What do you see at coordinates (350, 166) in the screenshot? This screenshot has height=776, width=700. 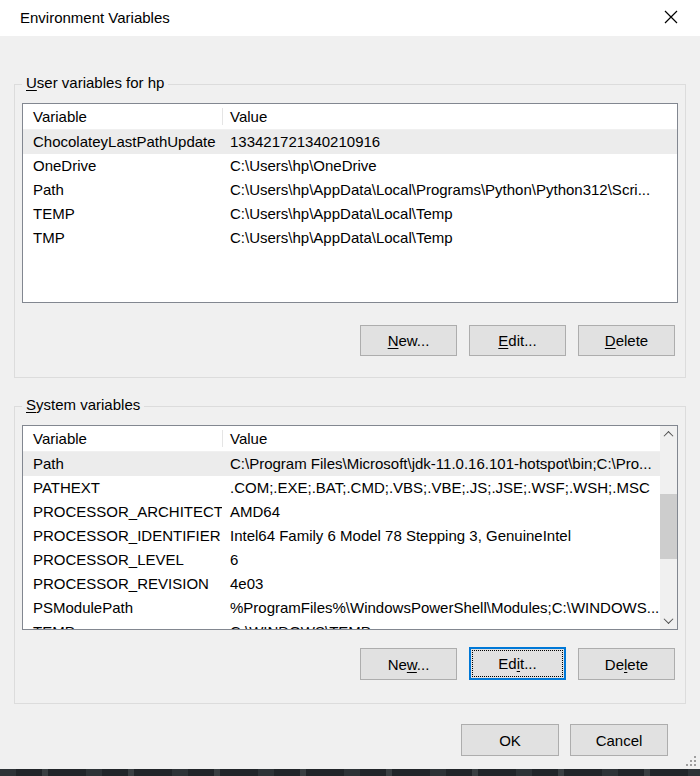 I see `table-row: OneDrive C:\Users\hp\OneDrive` at bounding box center [350, 166].